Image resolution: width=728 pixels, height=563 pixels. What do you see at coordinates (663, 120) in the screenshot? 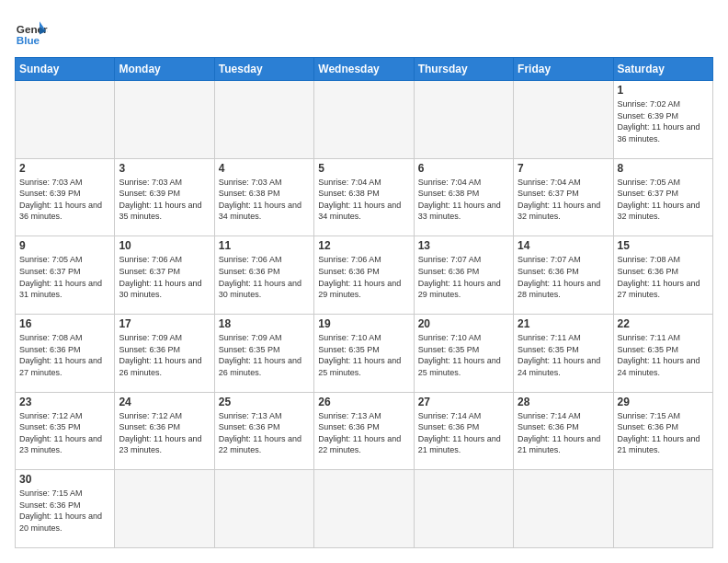
I see `calendar-cell: 1Sunrise: 7:02 AMSunset: 6:39 PMDaylight…` at bounding box center [663, 120].